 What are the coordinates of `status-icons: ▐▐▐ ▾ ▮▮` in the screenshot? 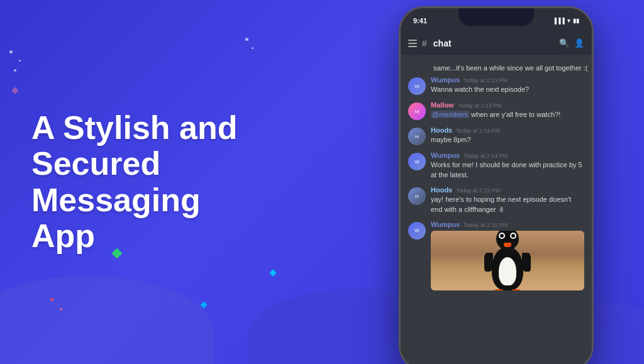 It's located at (566, 21).